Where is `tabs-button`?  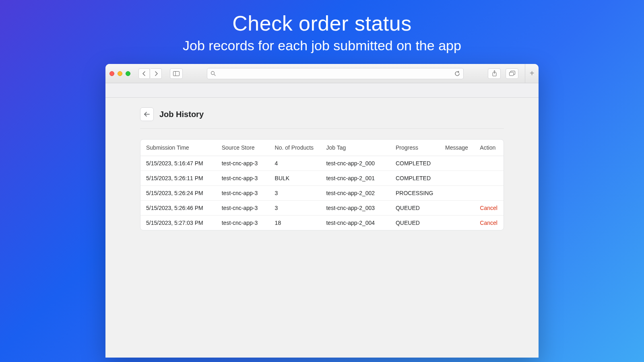
tabs-button is located at coordinates (512, 74).